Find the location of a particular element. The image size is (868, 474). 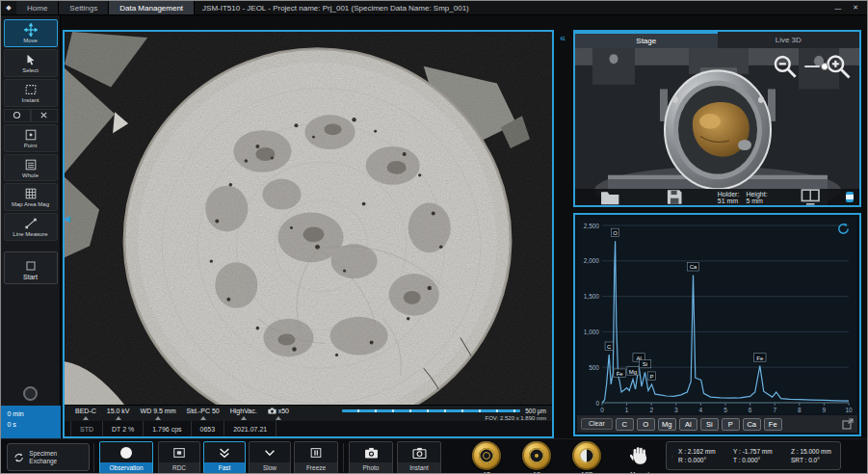

shape-cross-button is located at coordinates (44, 116).